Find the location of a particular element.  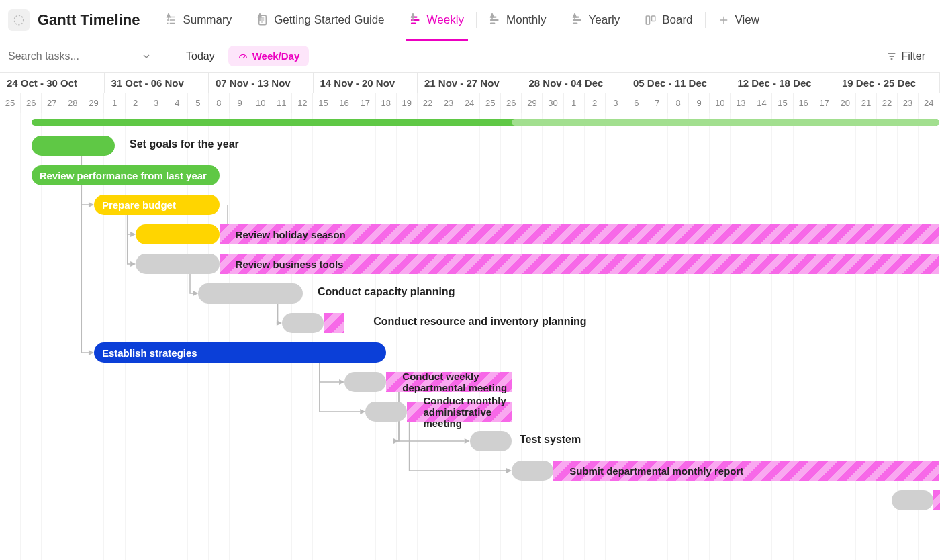

tab-label: Getting Started Guide is located at coordinates (329, 20).